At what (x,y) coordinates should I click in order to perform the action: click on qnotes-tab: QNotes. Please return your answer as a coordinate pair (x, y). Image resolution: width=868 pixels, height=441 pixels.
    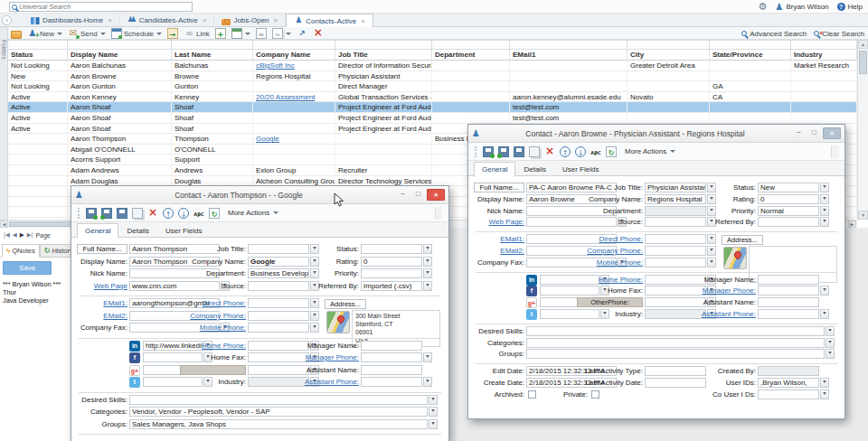
    Looking at the image, I should click on (21, 251).